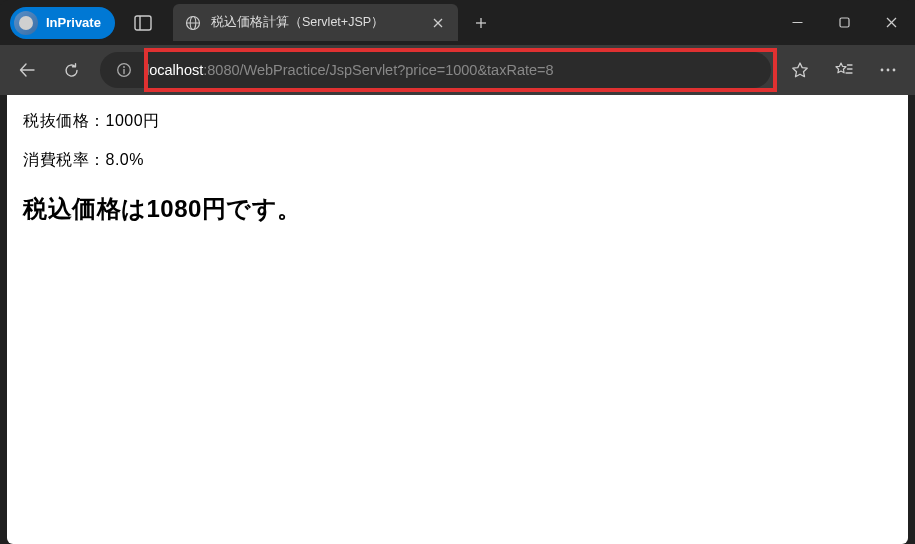 This screenshot has width=915, height=544. Describe the element at coordinates (798, 22) in the screenshot. I see `minimize-button` at that location.